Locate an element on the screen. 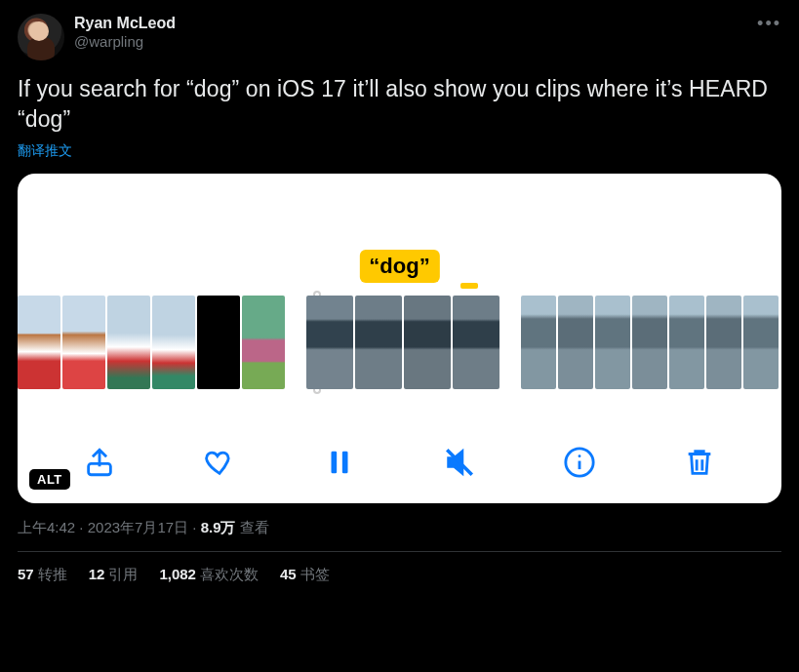  share-button is located at coordinates (100, 462).